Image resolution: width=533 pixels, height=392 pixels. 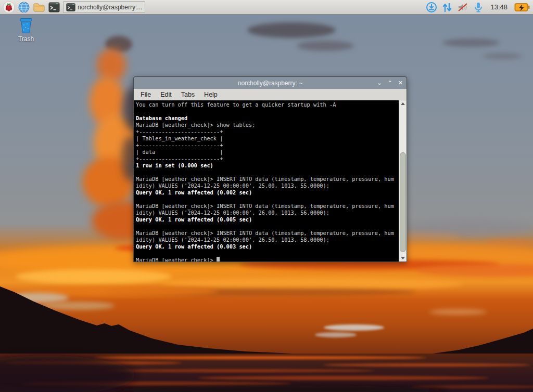 What do you see at coordinates (403, 104) in the screenshot?
I see `scroll-up-arrow-icon` at bounding box center [403, 104].